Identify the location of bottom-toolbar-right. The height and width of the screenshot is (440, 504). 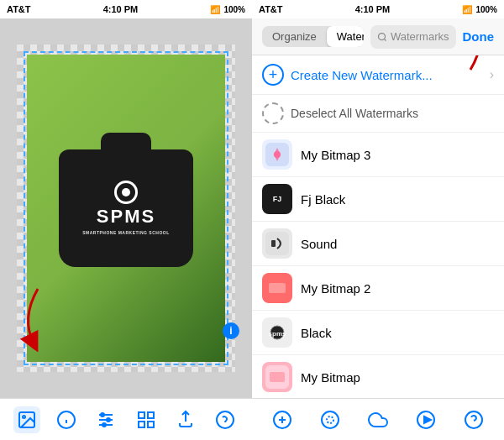
(378, 419).